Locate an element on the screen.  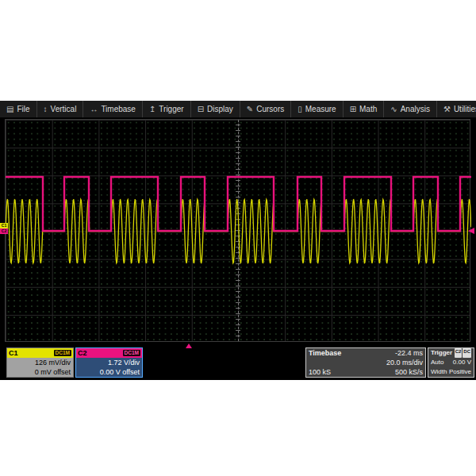
c2-offset: 0.00 V offset is located at coordinates (109, 372).